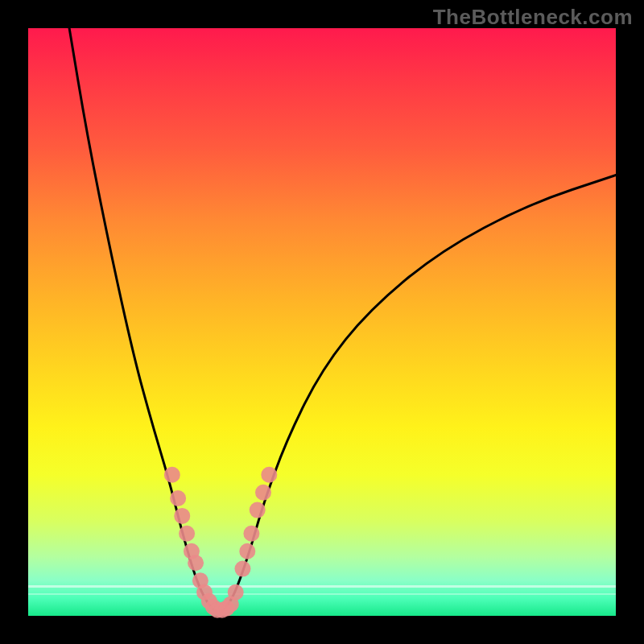 This screenshot has width=644, height=644. I want to click on brand-watermark: TheBottleneck.com, so click(533, 18).